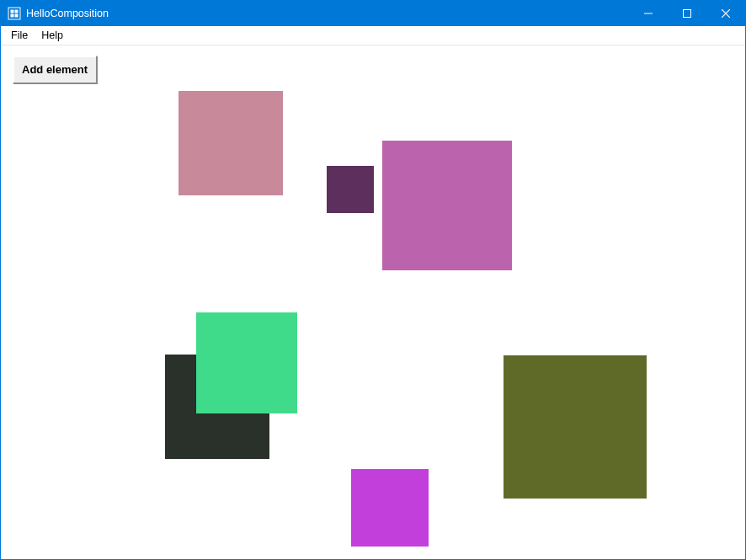 The image size is (746, 560). I want to click on square-dark-purple, so click(350, 189).